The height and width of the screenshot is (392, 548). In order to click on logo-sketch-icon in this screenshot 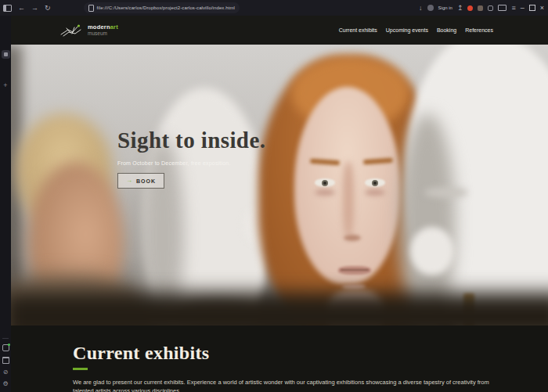, I will do `click(71, 31)`.